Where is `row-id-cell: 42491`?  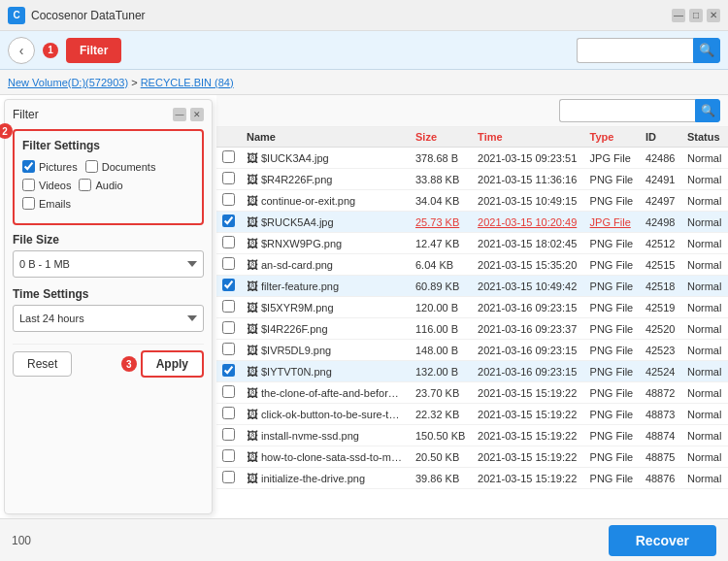 row-id-cell: 42491 is located at coordinates (660, 180).